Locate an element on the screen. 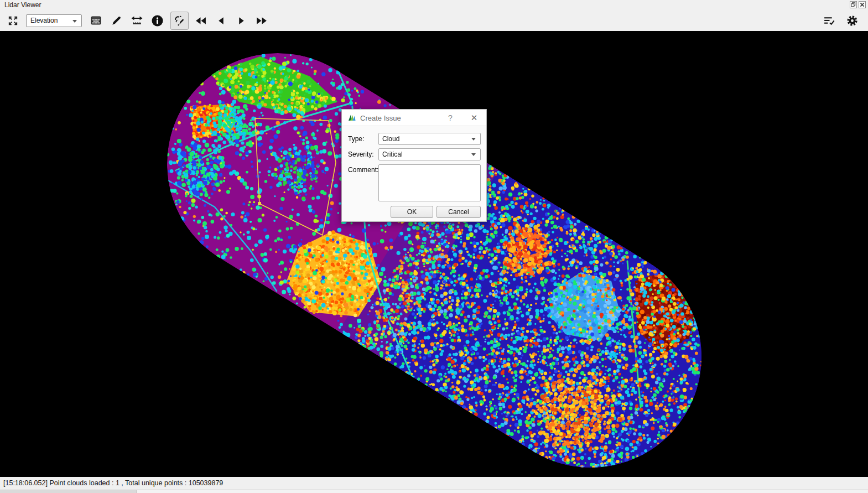  status-bar: [15:18:06.052] Point clouds loaded : 1 ,… is located at coordinates (434, 483).